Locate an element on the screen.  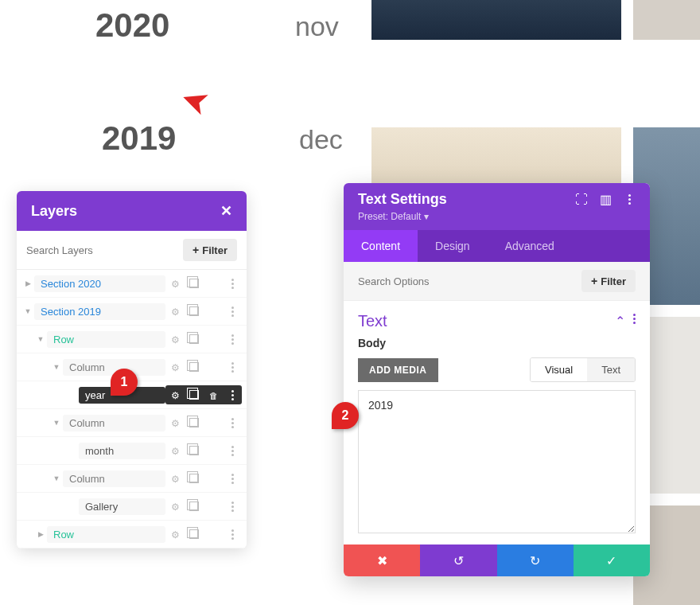
section-heading: Text ⌃ is located at coordinates (496, 318).